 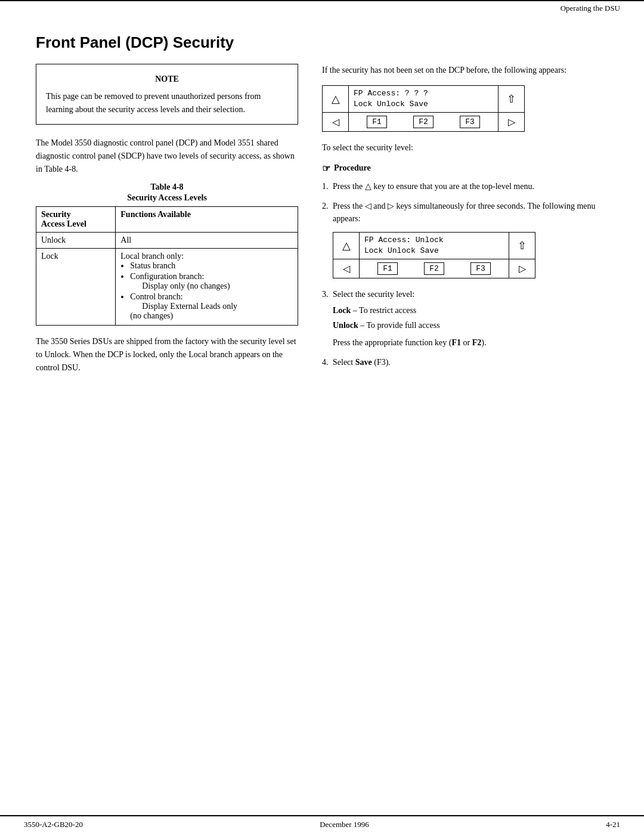 I want to click on note-title: NOTE, so click(x=167, y=79).